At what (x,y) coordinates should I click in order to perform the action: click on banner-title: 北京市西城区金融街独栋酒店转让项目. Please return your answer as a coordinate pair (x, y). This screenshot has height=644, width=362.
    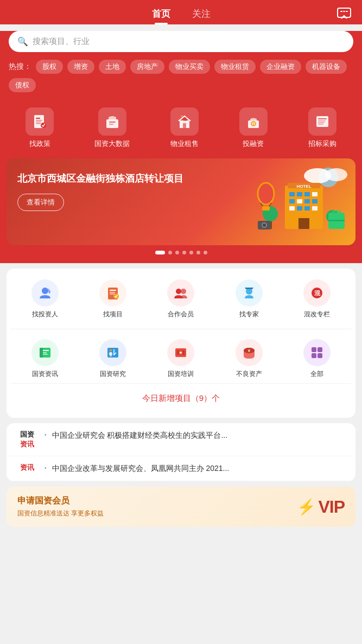
    Looking at the image, I should click on (107, 179).